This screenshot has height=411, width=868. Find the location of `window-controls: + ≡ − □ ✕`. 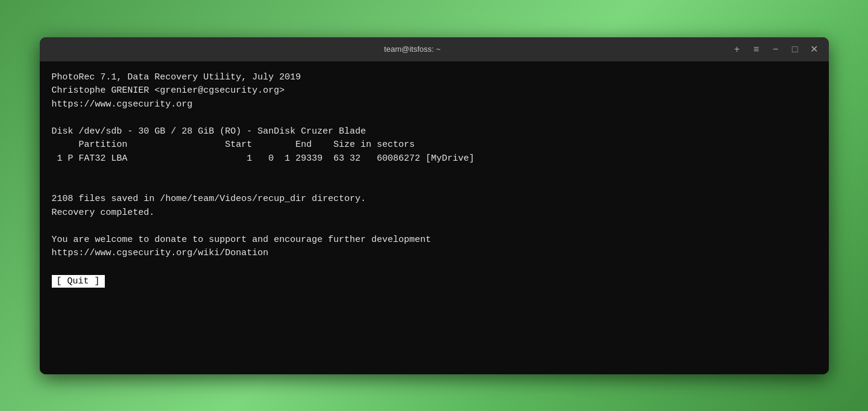

window-controls: + ≡ − □ ✕ is located at coordinates (776, 49).